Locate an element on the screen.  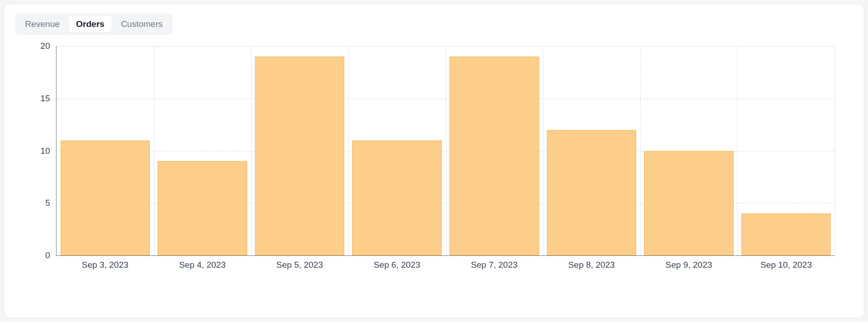
y-tick-label: 0 is located at coordinates (51, 255).